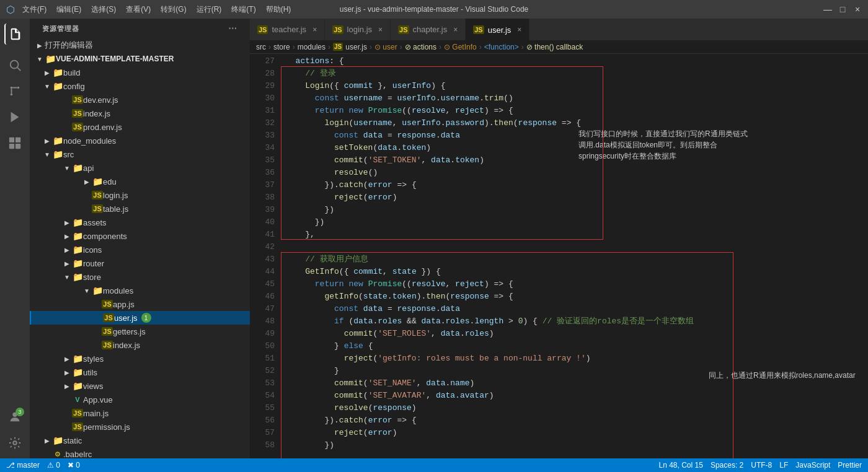  What do you see at coordinates (92, 250) in the screenshot?
I see `icons-label: icons` at bounding box center [92, 250].